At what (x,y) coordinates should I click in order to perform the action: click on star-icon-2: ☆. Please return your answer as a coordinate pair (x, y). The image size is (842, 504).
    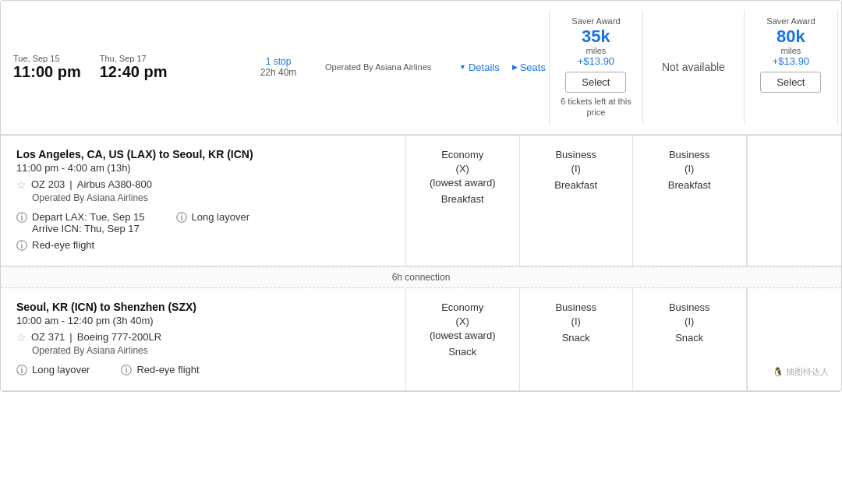
    Looking at the image, I should click on (22, 337).